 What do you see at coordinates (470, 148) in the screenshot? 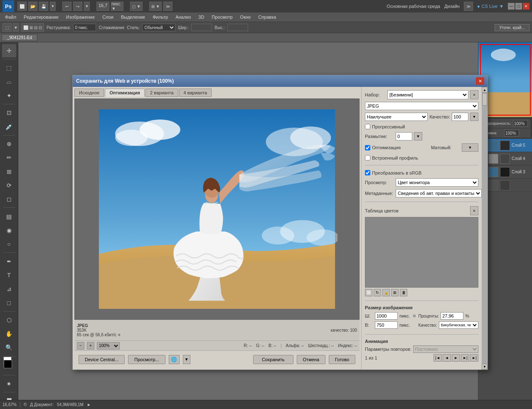
I see `matte-dropdown-btn: ▼` at bounding box center [470, 148].